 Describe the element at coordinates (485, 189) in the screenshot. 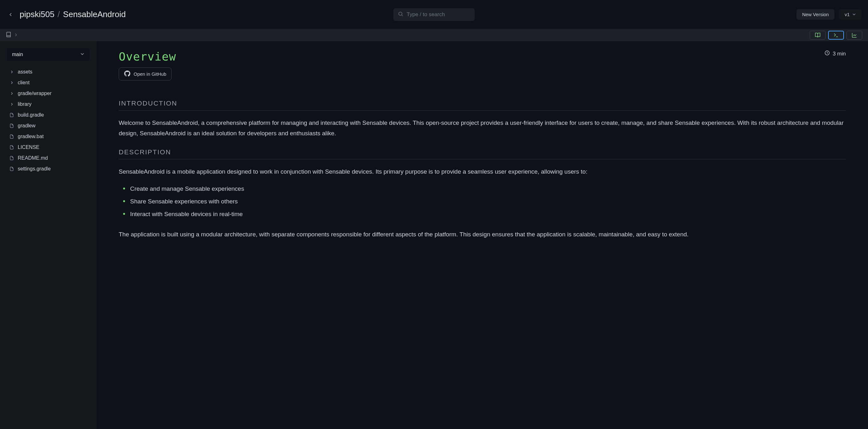

I see `list-item: Create and manage Sensable experiences` at that location.